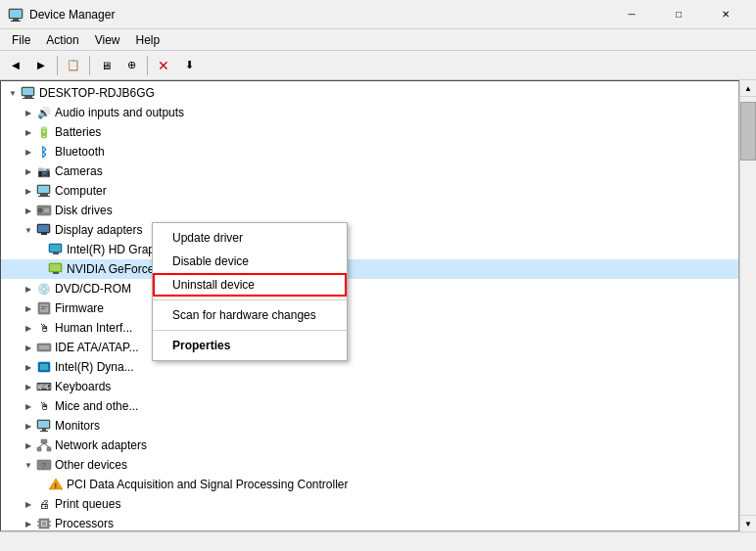 The image size is (756, 551). Describe the element at coordinates (370, 250) in the screenshot. I see `tree-item-intel-gpu: Intel(R) HD Graphics 520` at that location.